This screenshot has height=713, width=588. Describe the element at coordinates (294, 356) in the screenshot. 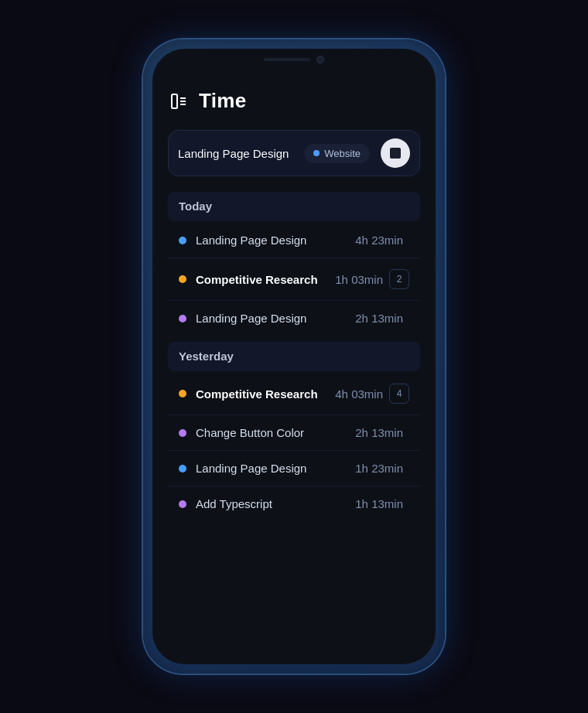

I see `section-header-yesterday: Yesterday` at that location.